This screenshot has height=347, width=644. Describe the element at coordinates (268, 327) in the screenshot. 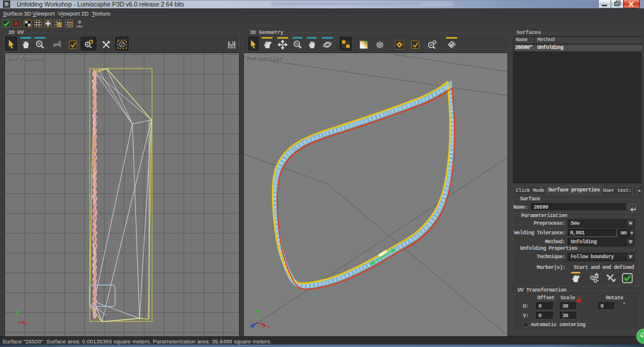

I see `svg-text: x` at that location.